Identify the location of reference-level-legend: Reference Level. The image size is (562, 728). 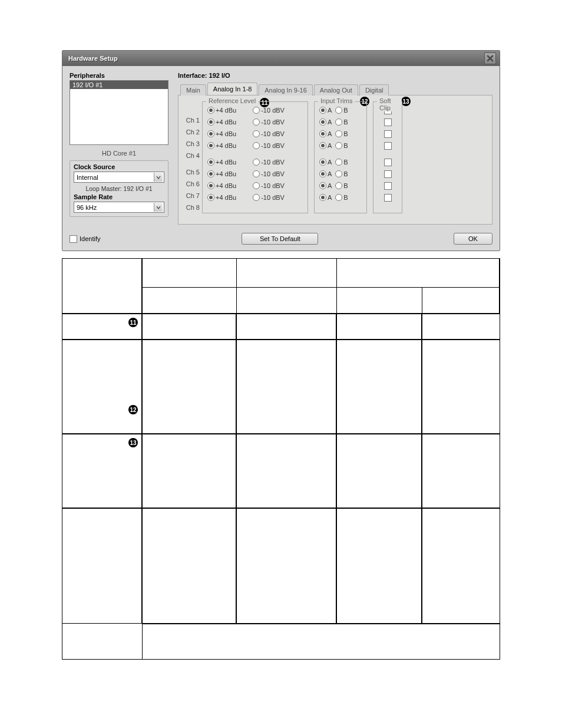
(232, 101).